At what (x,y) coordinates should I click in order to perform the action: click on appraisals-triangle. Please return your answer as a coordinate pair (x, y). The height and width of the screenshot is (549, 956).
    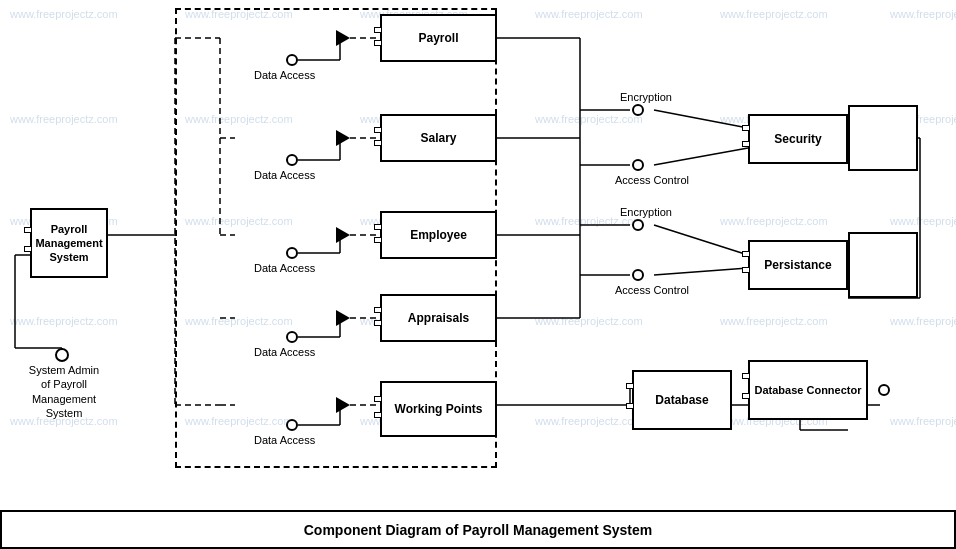
    Looking at the image, I should click on (343, 318).